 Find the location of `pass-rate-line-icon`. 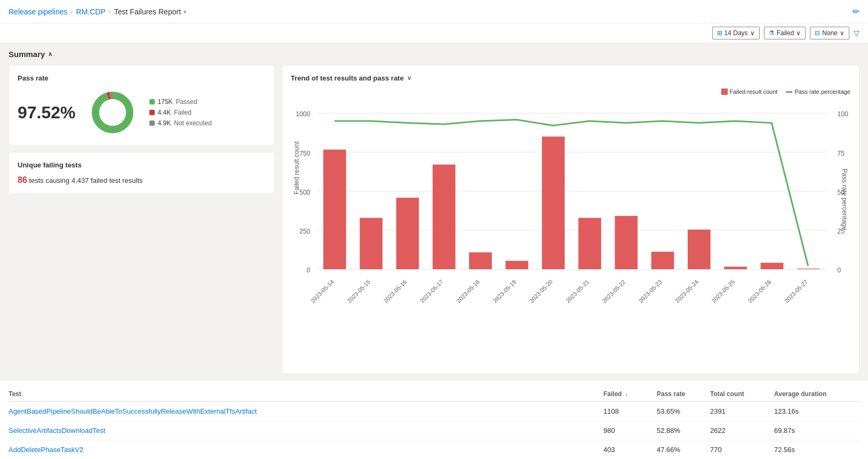

pass-rate-line-icon is located at coordinates (789, 92).